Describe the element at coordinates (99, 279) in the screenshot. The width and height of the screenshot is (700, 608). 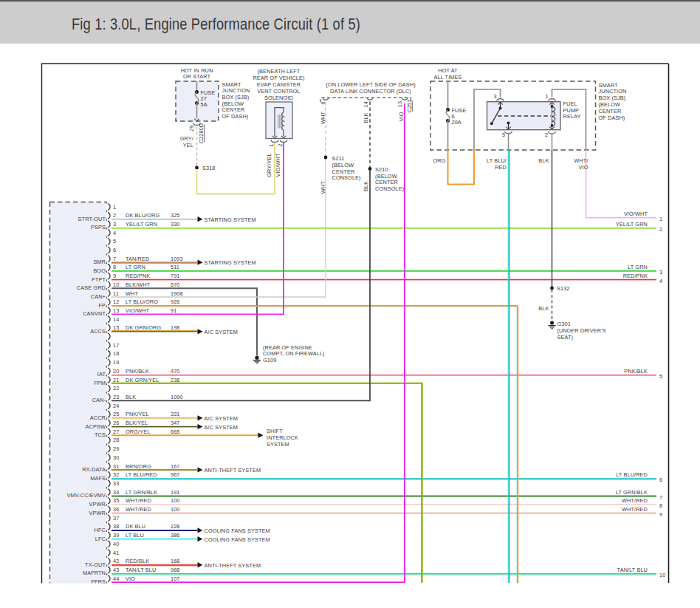
I see `svg-text: FTPT` at that location.